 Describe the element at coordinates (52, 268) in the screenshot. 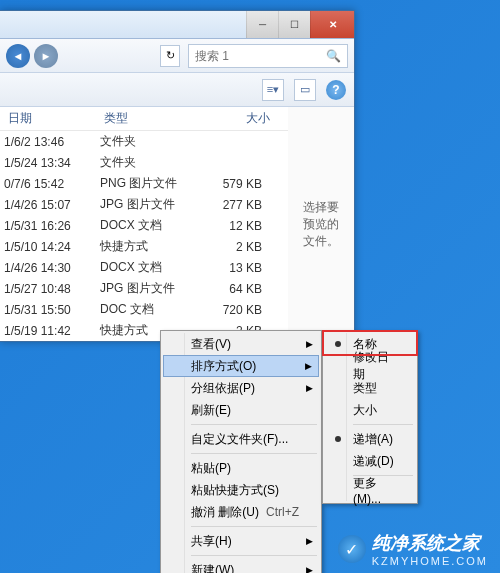

I see `cell-date: 1/4/26 14:30` at that location.